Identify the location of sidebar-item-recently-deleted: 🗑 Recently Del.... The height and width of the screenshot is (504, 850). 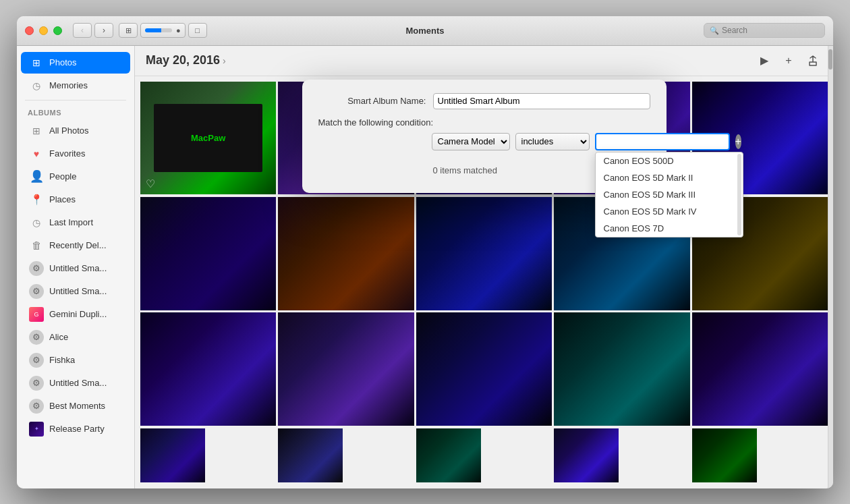
(76, 246).